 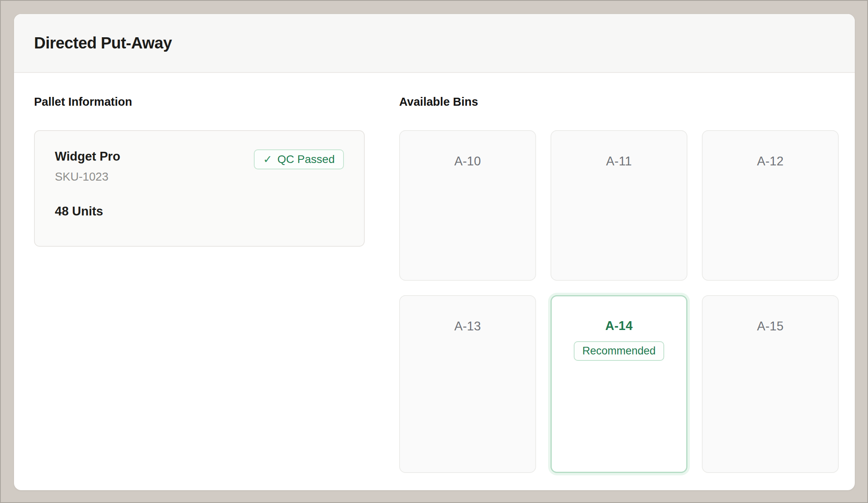 What do you see at coordinates (770, 205) in the screenshot?
I see `bin-card: A-12` at bounding box center [770, 205].